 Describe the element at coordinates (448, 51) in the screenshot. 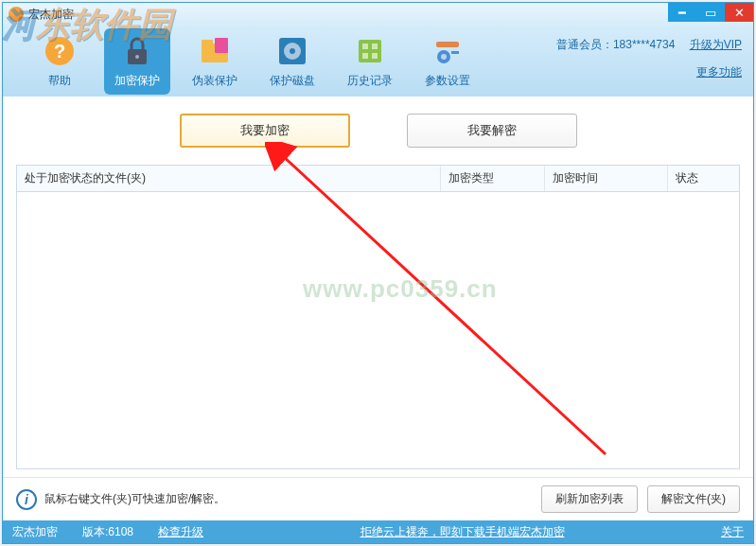

I see `gear-icon` at that location.